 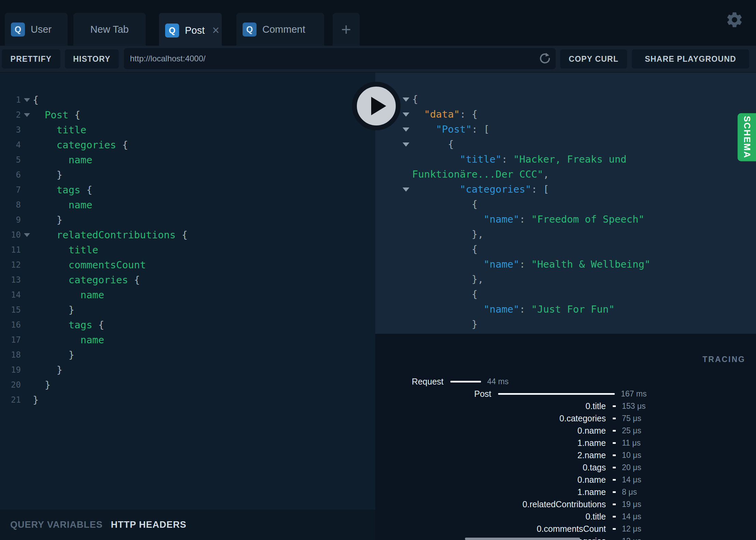 I want to click on line-number: 6, so click(x=10, y=175).